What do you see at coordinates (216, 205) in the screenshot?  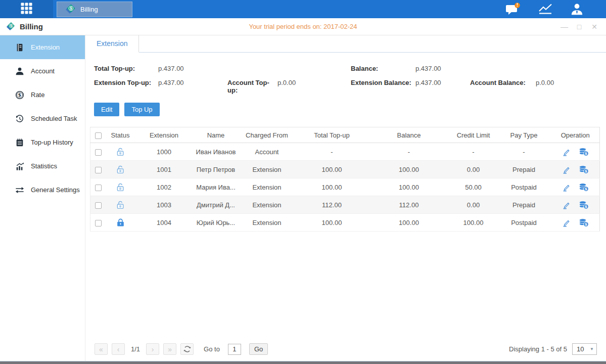 I see `cell-name: Дмитрий Д...` at bounding box center [216, 205].